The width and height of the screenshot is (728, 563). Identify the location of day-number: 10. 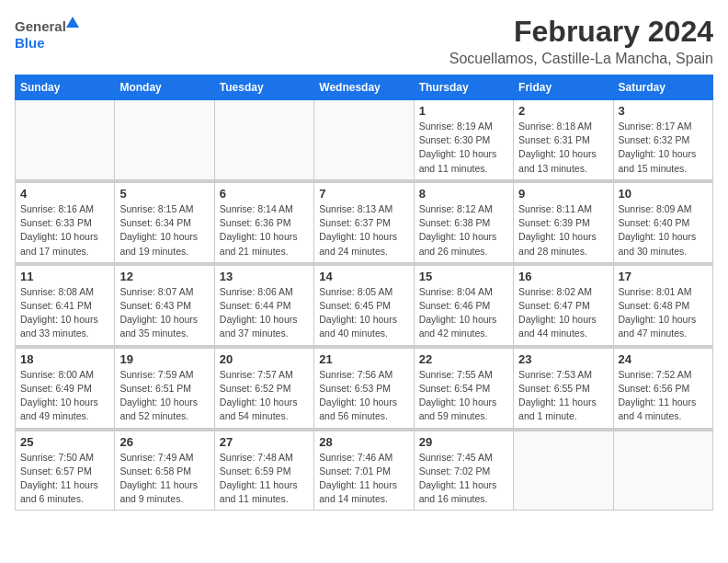
(664, 193).